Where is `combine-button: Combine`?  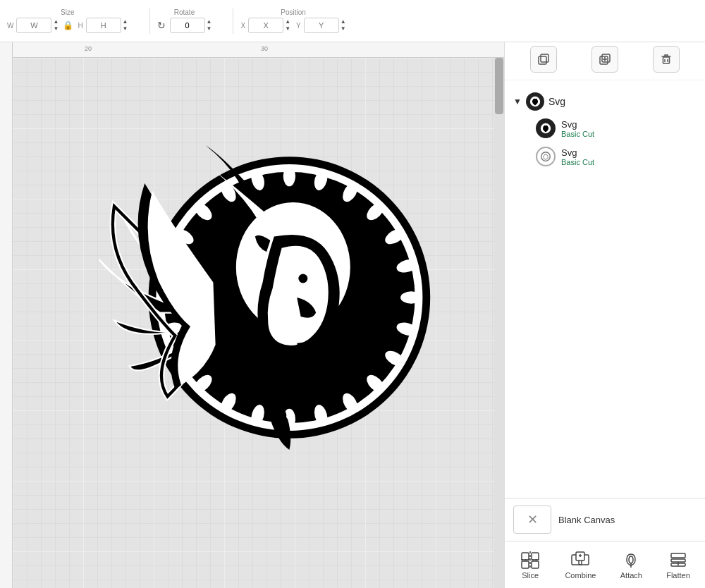 combine-button: Combine is located at coordinates (580, 565).